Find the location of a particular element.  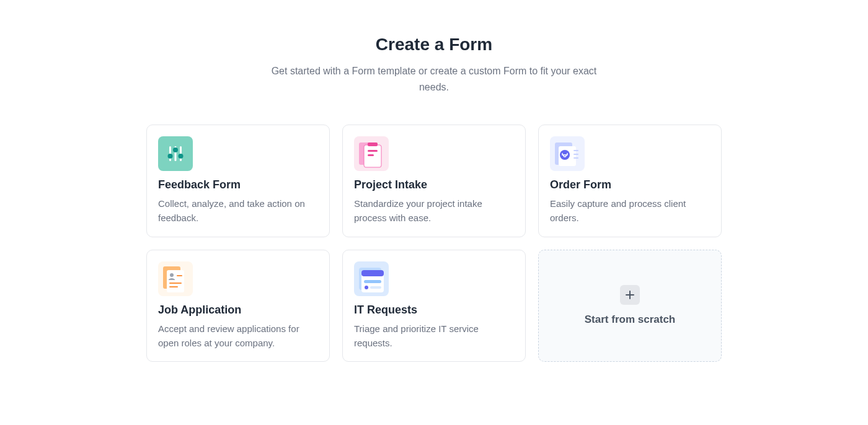

card-title: Project Intake is located at coordinates (434, 185).